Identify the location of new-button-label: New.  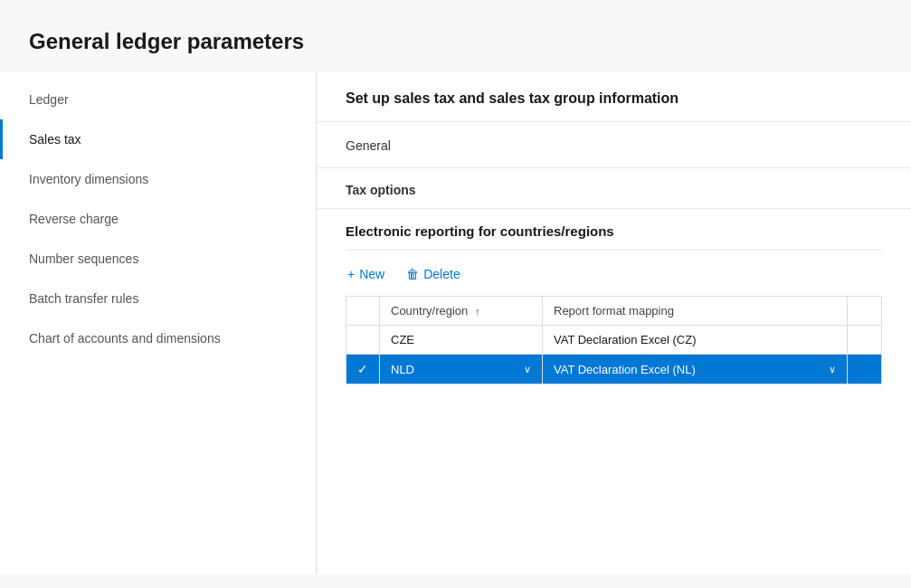
(372, 274).